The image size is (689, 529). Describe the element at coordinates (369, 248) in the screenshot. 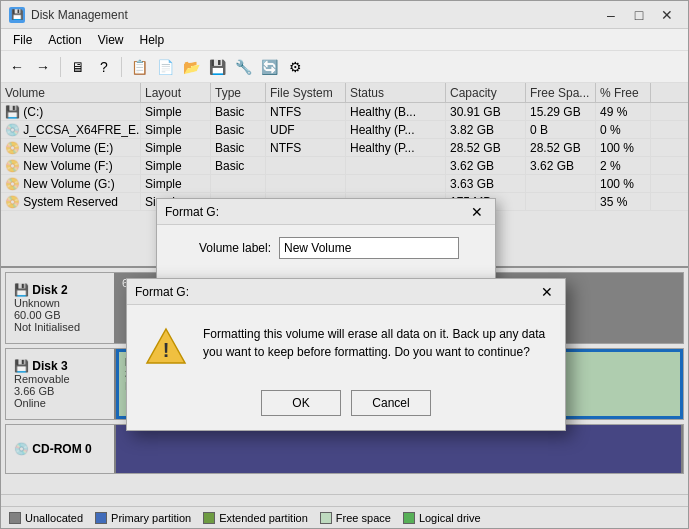

I see `volume-label-input` at that location.